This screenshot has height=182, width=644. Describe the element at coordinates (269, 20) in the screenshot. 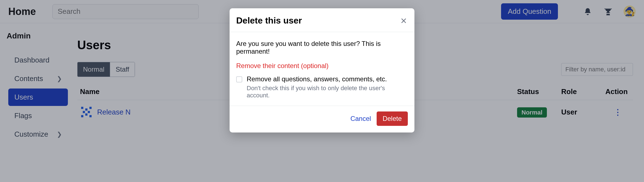

I see `modal-title: Delete this user` at that location.